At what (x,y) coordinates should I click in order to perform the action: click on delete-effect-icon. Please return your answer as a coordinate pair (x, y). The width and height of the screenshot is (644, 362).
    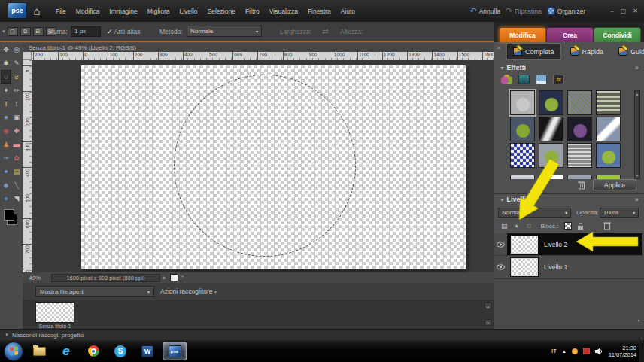
    Looking at the image, I should click on (582, 185).